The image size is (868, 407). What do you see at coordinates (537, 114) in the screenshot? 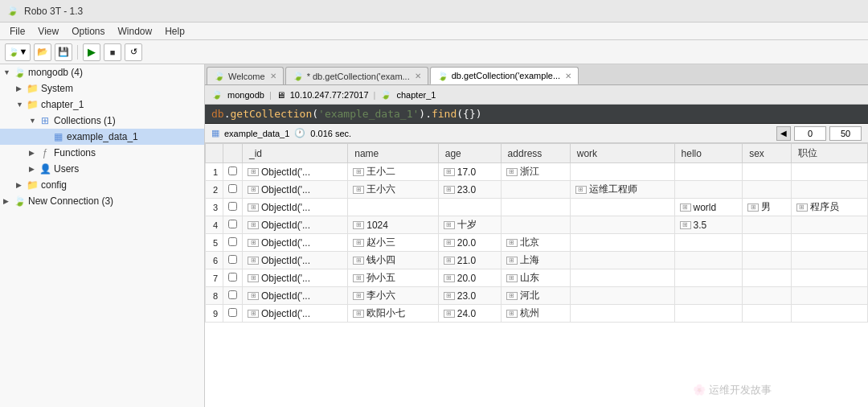
I see `query-bar: db.getCollection('example_data_1').find(…` at bounding box center [537, 114].